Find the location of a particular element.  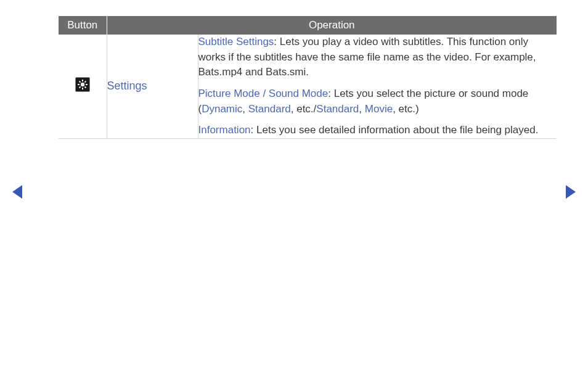

term-subtitle-settings: Subtitle Settings is located at coordinates (237, 42).